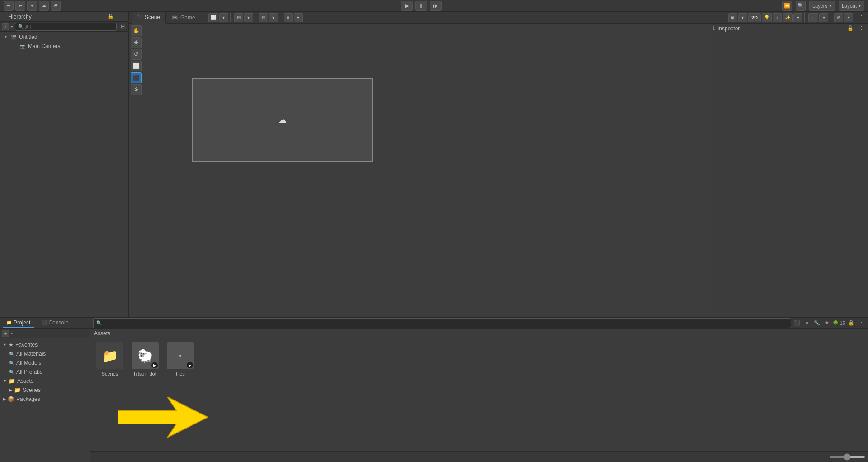  Describe the element at coordinates (743, 18) in the screenshot. I see `draw-chevron-btn: ▾` at that location.